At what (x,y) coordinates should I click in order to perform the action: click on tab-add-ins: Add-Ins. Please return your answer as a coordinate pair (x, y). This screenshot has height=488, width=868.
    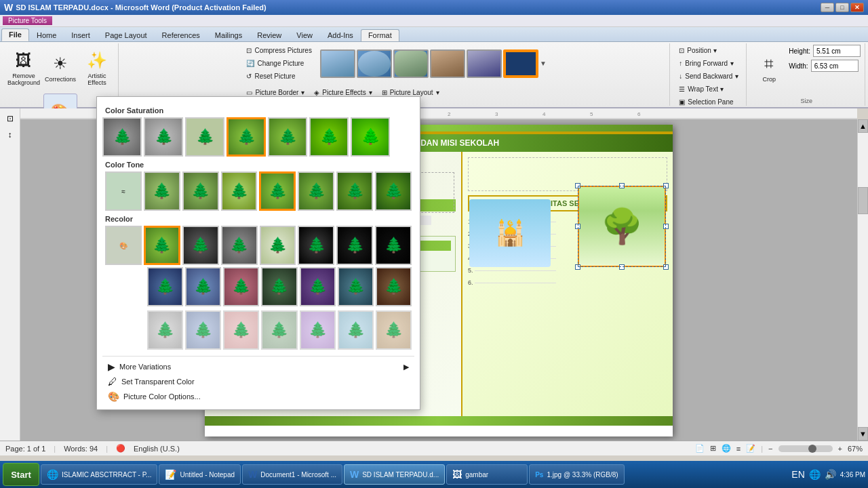
    Looking at the image, I should click on (340, 35).